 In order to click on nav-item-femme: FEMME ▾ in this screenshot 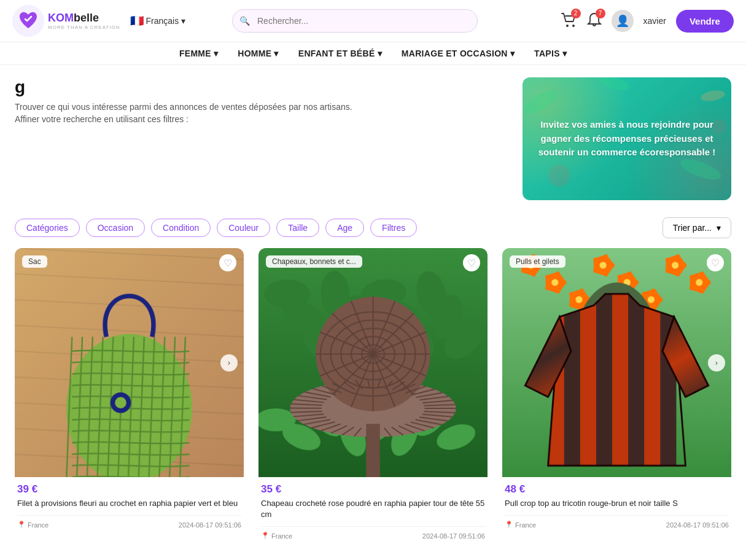, I will do `click(199, 53)`.